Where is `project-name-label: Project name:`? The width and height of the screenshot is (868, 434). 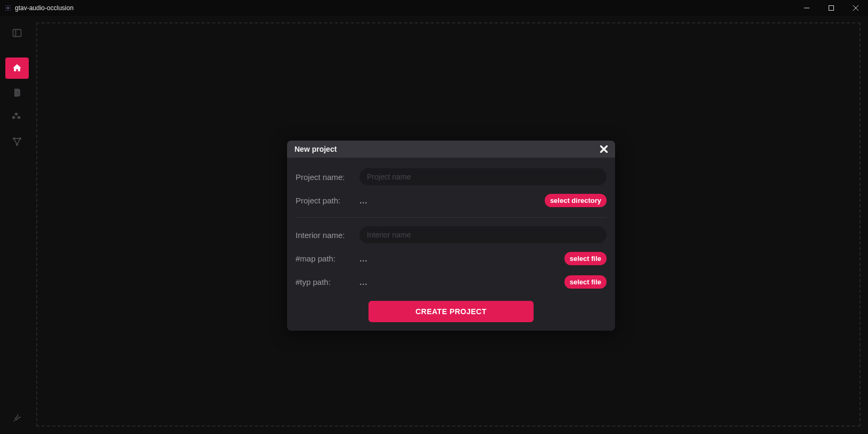
project-name-label: Project name: is located at coordinates (325, 177).